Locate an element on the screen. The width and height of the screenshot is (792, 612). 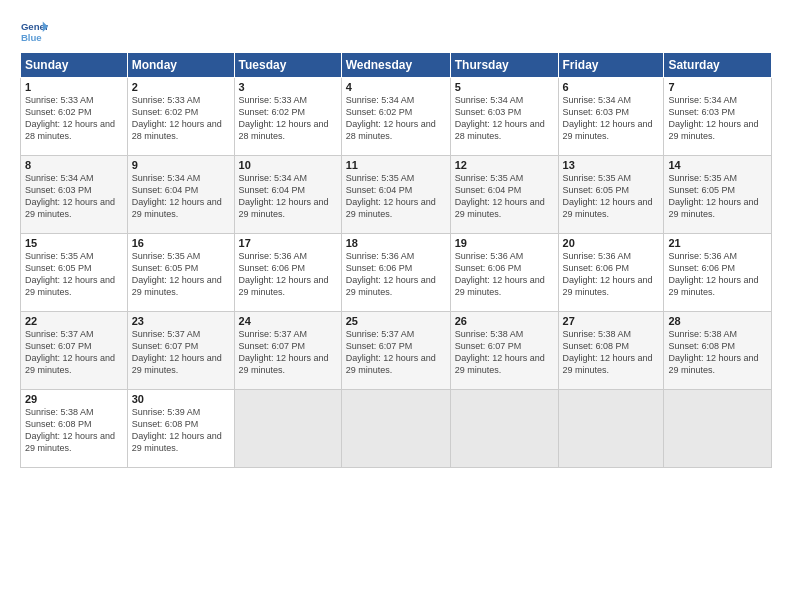
calendar-cell: 1 Sunrise: 5:33 AMSunset: 6:02 PMDayligh… is located at coordinates (74, 117).